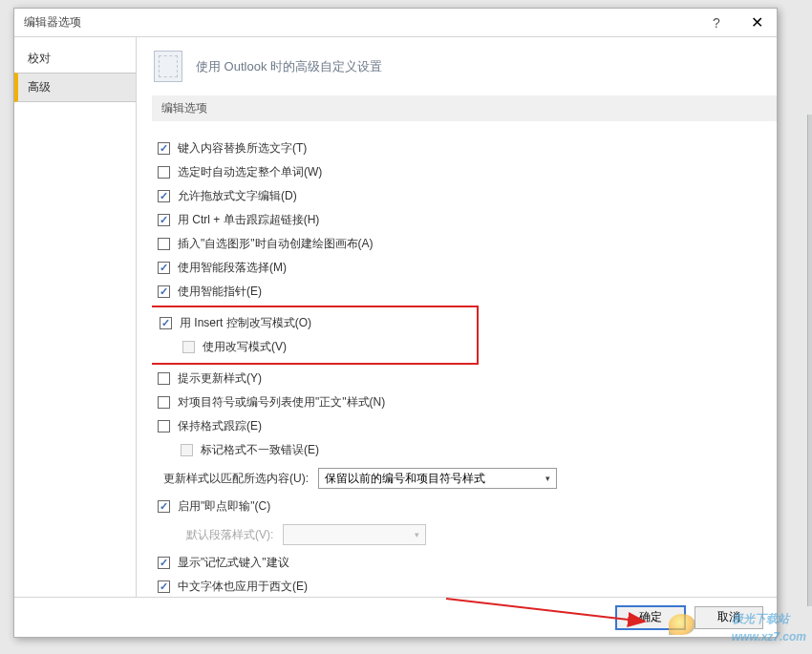 The height and width of the screenshot is (654, 812). Describe the element at coordinates (354, 535) in the screenshot. I see `default-para-select: ▾` at that location.